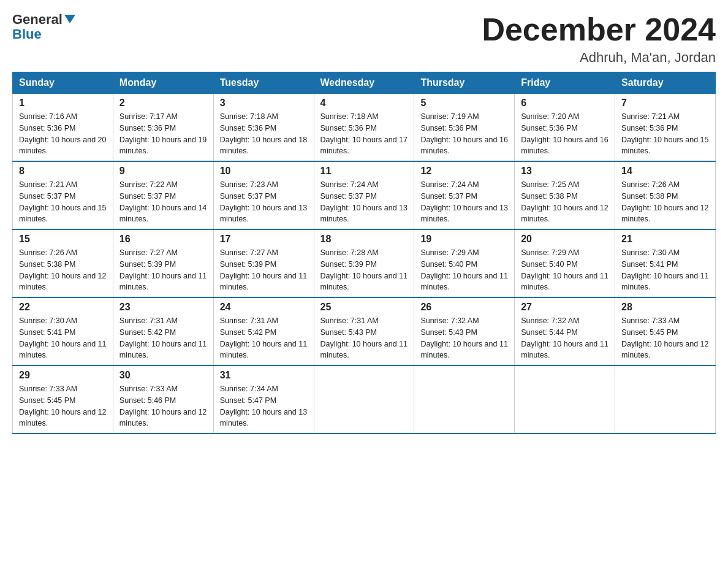  What do you see at coordinates (163, 264) in the screenshot?
I see `calendar-cell: 16 Sunrise: 7:27 AM Sunset: 5:39 PM Dayl…` at bounding box center [163, 264].